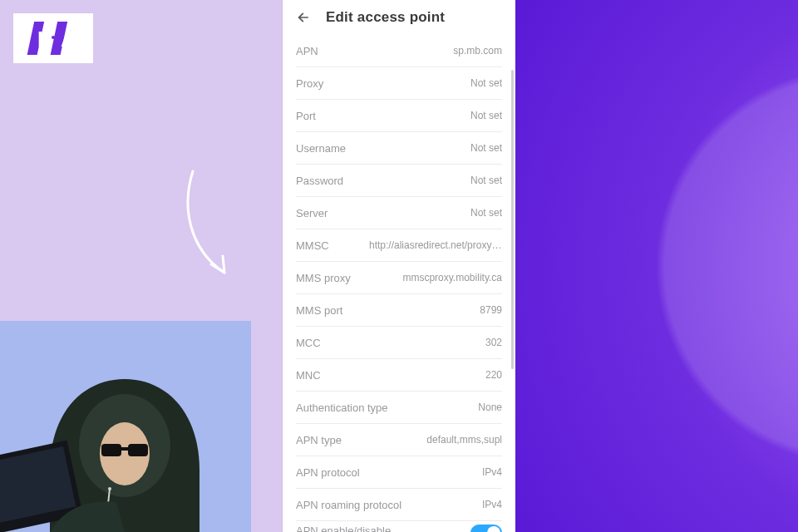 The image size is (798, 532). Describe the element at coordinates (490, 310) in the screenshot. I see `setting-value: 8799` at that location.